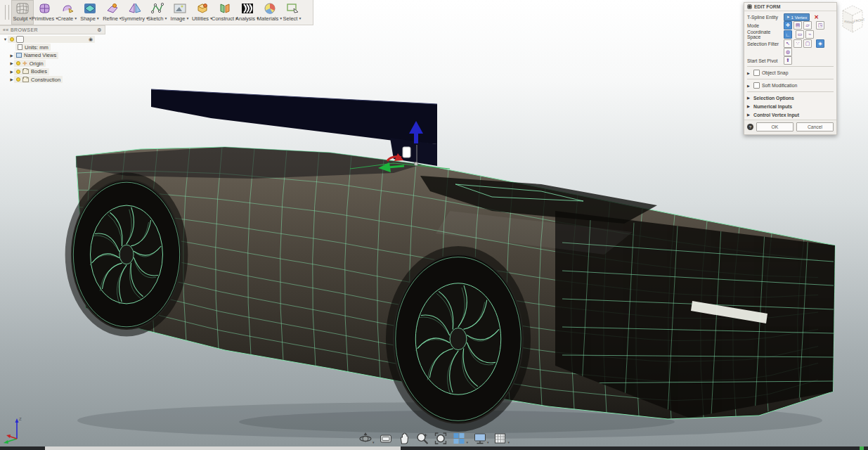 The image size is (868, 450). Describe the element at coordinates (756, 73) in the screenshot. I see `object-snap-checkbox` at that location.